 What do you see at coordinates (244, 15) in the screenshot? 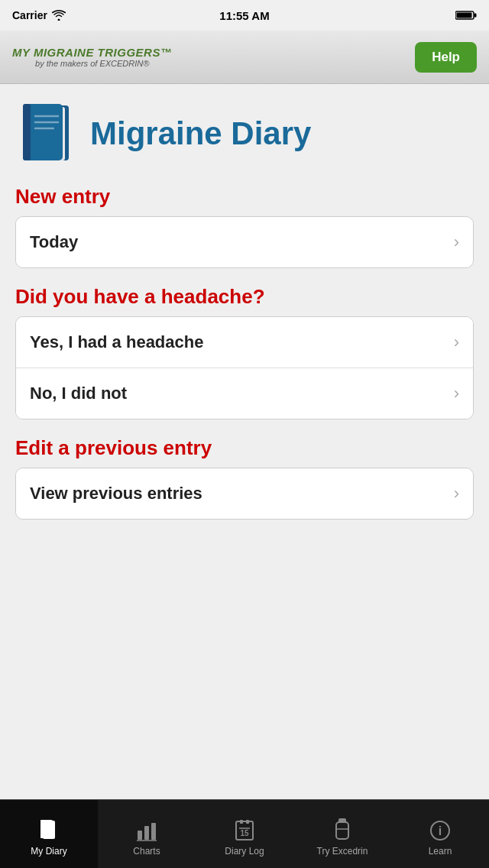
I see `status-time: 11:55 AM` at bounding box center [244, 15].